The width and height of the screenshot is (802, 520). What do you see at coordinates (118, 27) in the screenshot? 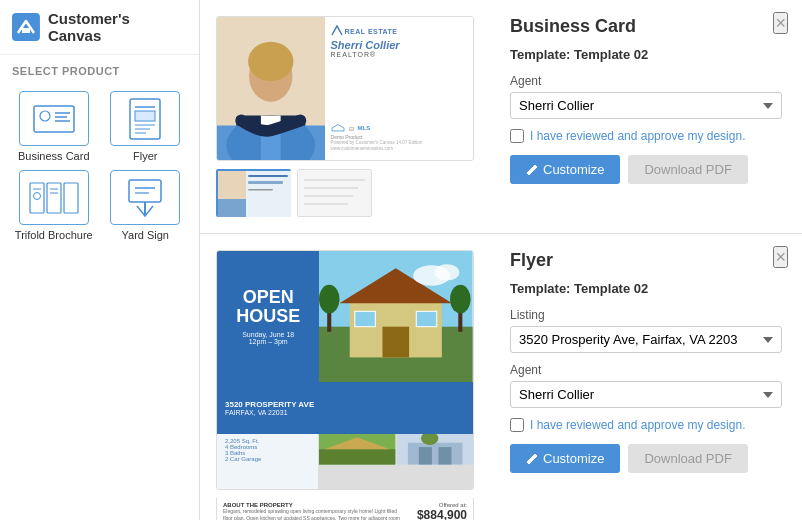
I see `app-title: Customer's Canvas` at bounding box center [118, 27].